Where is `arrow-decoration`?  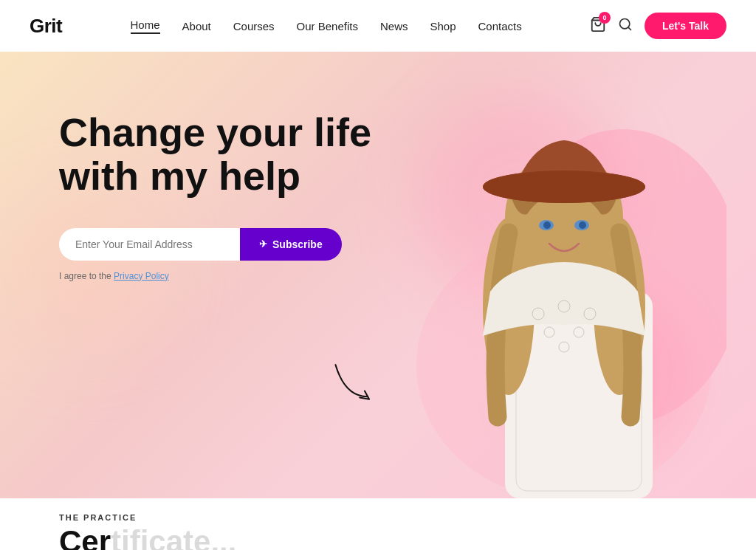
arrow-decoration is located at coordinates (354, 385).